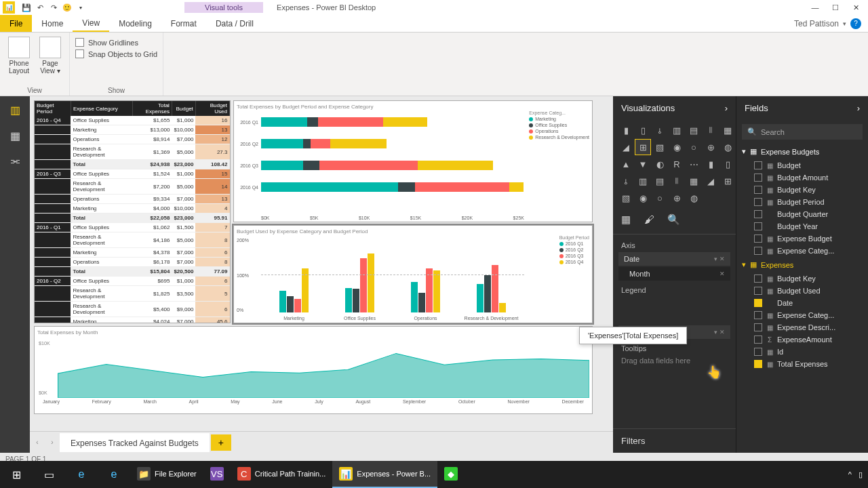 This screenshot has width=868, height=488. I want to click on filters-header: Filters, so click(674, 441).